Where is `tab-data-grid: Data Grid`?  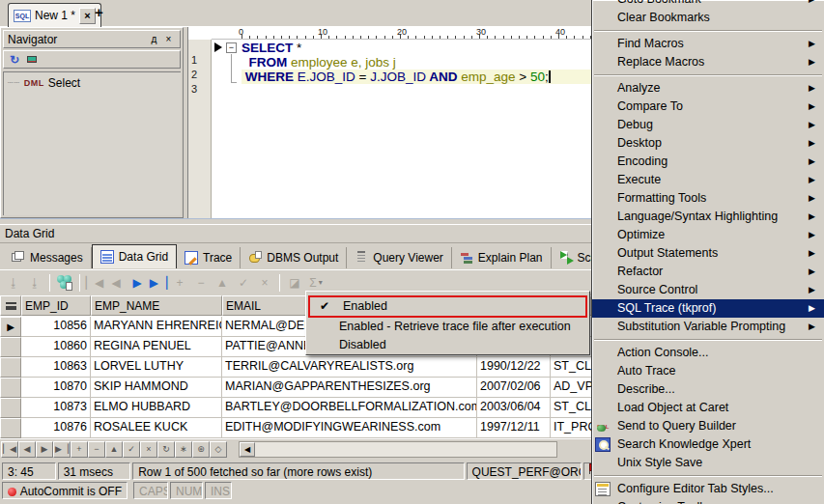 tab-data-grid: Data Grid is located at coordinates (134, 257).